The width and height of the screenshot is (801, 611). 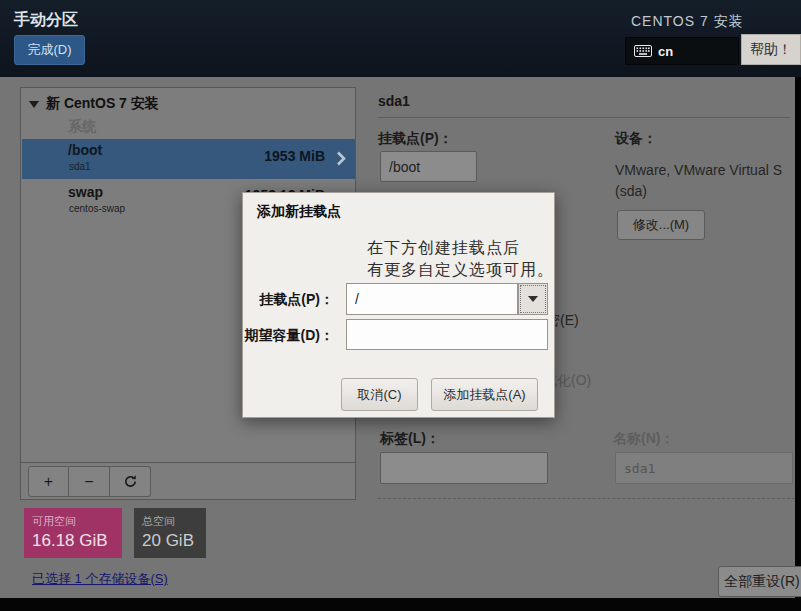 What do you see at coordinates (432, 299) in the screenshot?
I see `dialog-mount-point-input` at bounding box center [432, 299].